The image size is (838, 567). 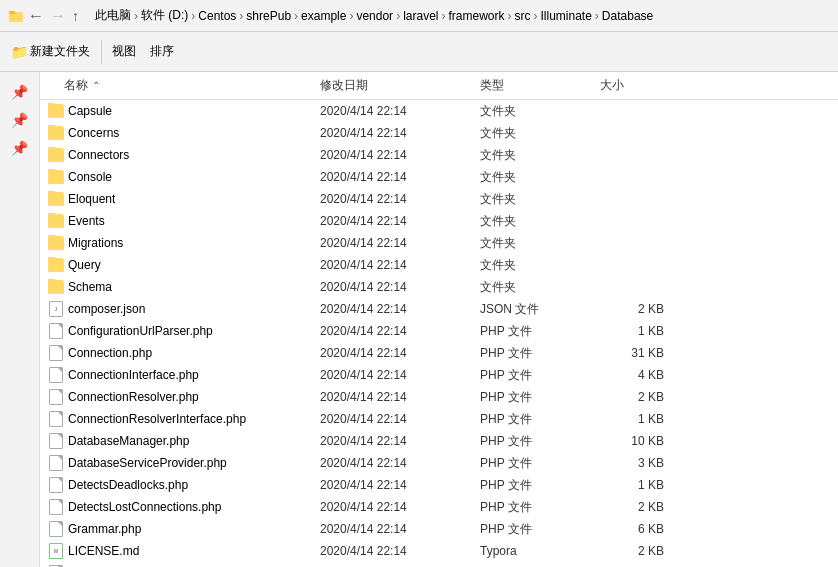 What do you see at coordinates (60, 52) in the screenshot?
I see `new-folder-label: 新建文件夹` at bounding box center [60, 52].